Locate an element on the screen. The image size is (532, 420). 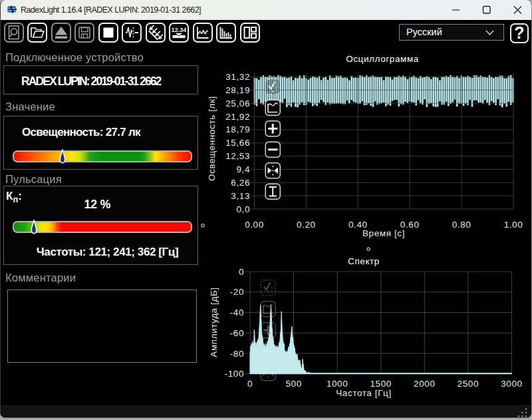
svg-text: Освещенность [лк] is located at coordinates (211, 138).